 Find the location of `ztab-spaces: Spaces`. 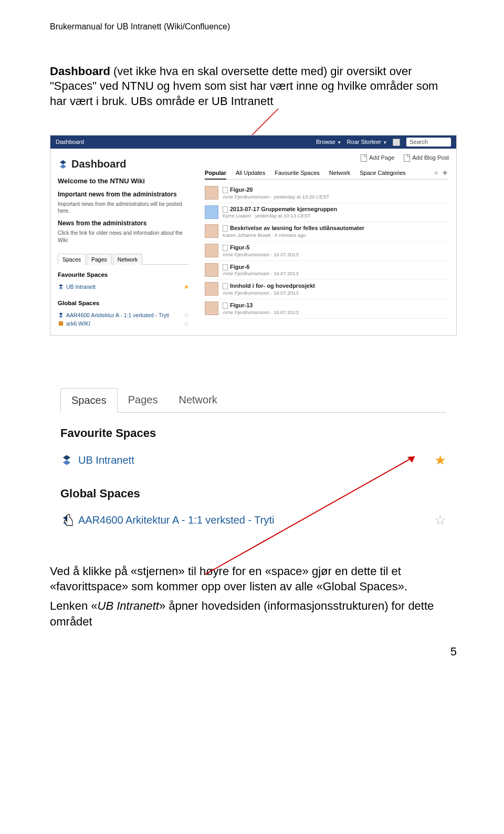

ztab-spaces: Spaces is located at coordinates (89, 400).